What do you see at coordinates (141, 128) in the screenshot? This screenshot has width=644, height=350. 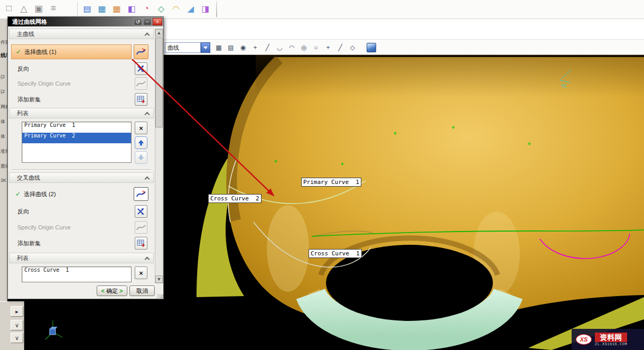 I see `remove-list-item-button: ×` at bounding box center [141, 128].